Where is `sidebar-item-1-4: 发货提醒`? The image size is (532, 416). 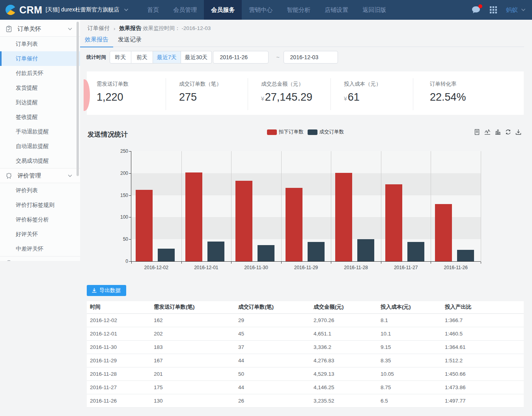
sidebar-item-1-4: 发货提醒 is located at coordinates (40, 88).